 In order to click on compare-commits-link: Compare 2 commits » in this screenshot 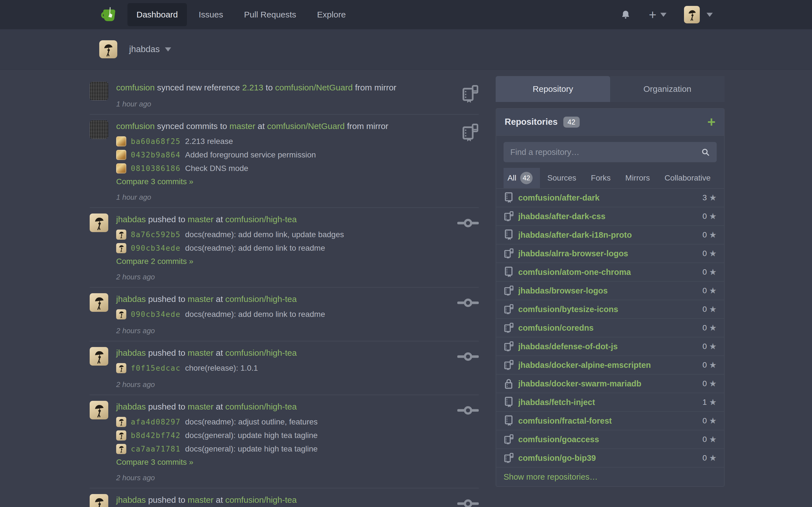, I will do `click(281, 262)`.